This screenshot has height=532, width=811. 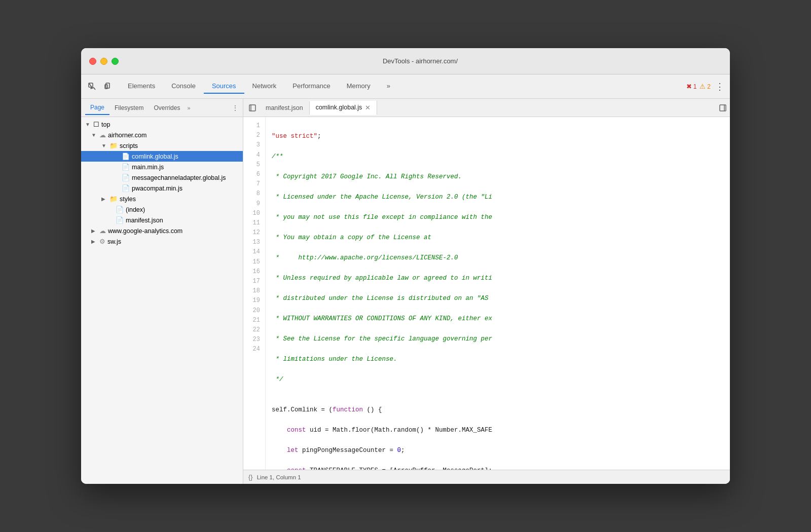 What do you see at coordinates (705, 86) in the screenshot?
I see `warning-badge: ⚠ 2` at bounding box center [705, 86].